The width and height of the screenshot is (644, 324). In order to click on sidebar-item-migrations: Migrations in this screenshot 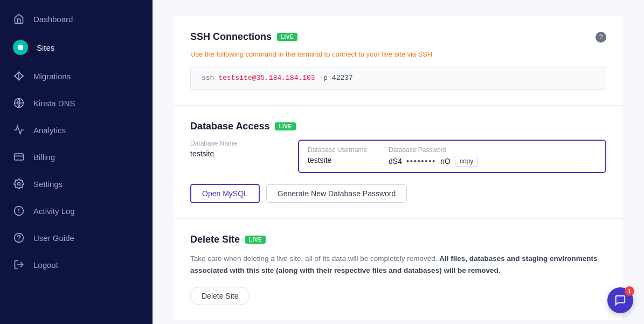, I will do `click(77, 76)`.